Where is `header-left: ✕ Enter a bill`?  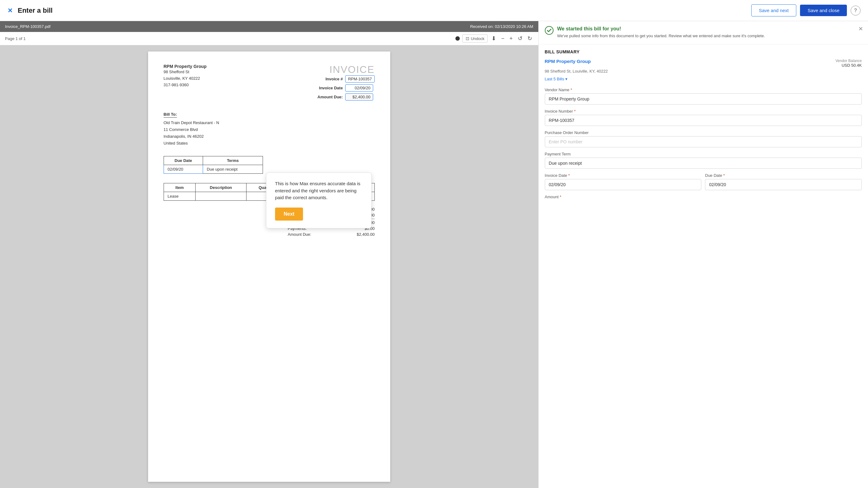 header-left: ✕ Enter a bill is located at coordinates (30, 10).